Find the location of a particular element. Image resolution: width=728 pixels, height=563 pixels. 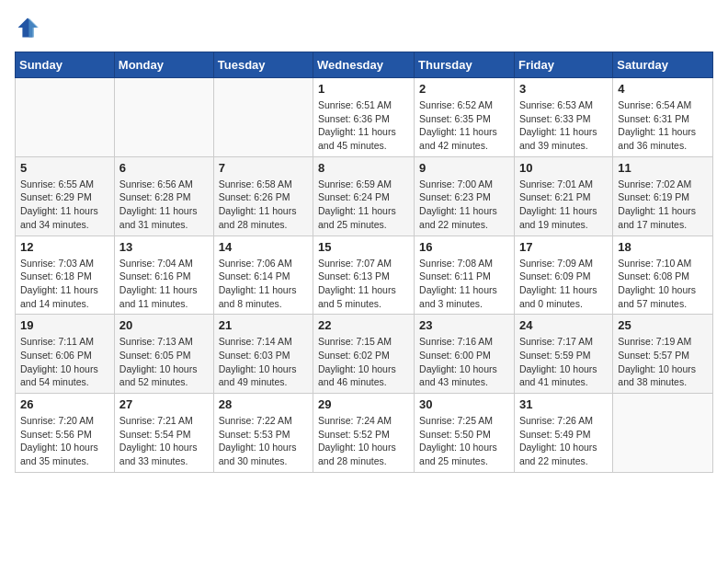

cell-info: Sunrise: 7:19 AM Sunset: 5:57 PM Dayligh… is located at coordinates (663, 362).